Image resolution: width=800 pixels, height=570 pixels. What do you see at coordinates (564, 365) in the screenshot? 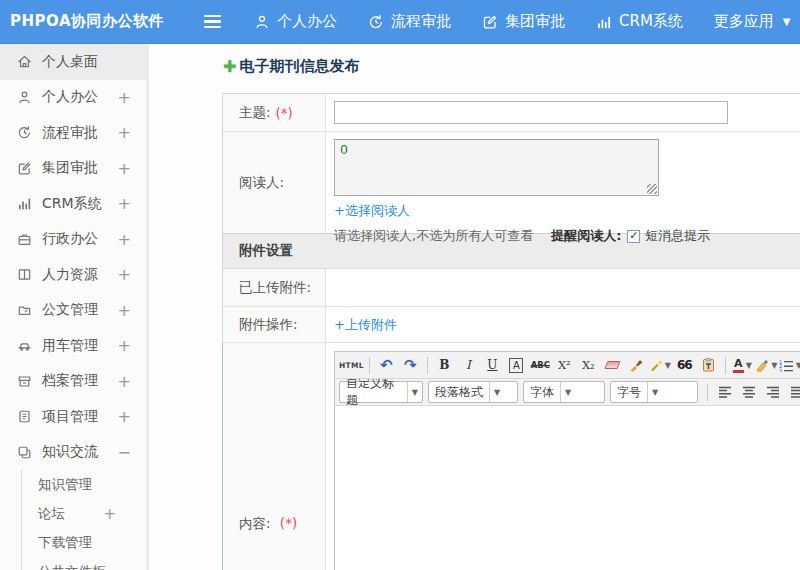
I see `superscript-button: X²` at bounding box center [564, 365].